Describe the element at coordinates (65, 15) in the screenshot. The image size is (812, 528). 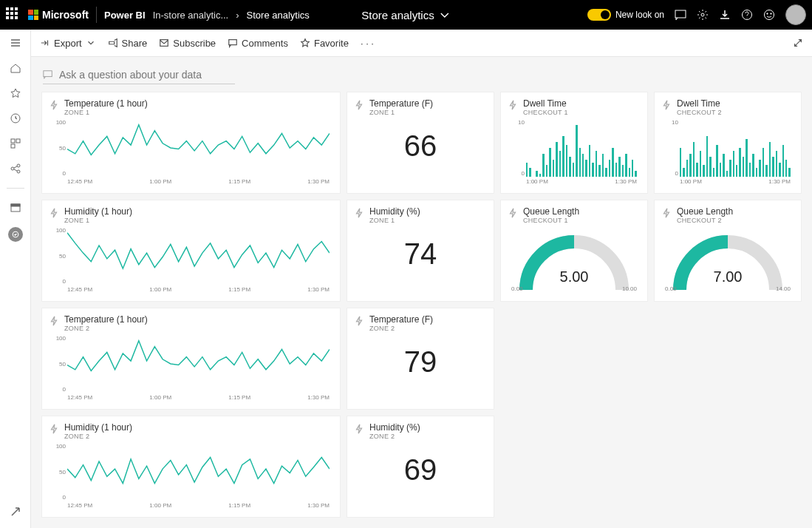
I see `microsoft-label: Microsoft` at that location.